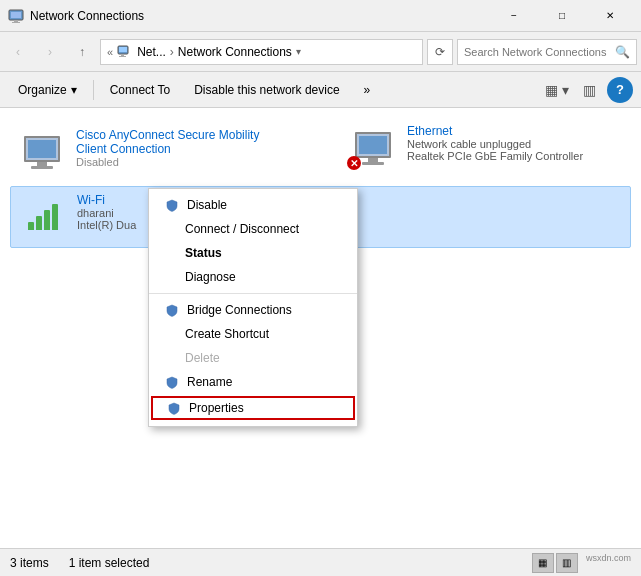  What do you see at coordinates (207, 205) in the screenshot?
I see `ctx-disable-label: Disable` at bounding box center [207, 205].